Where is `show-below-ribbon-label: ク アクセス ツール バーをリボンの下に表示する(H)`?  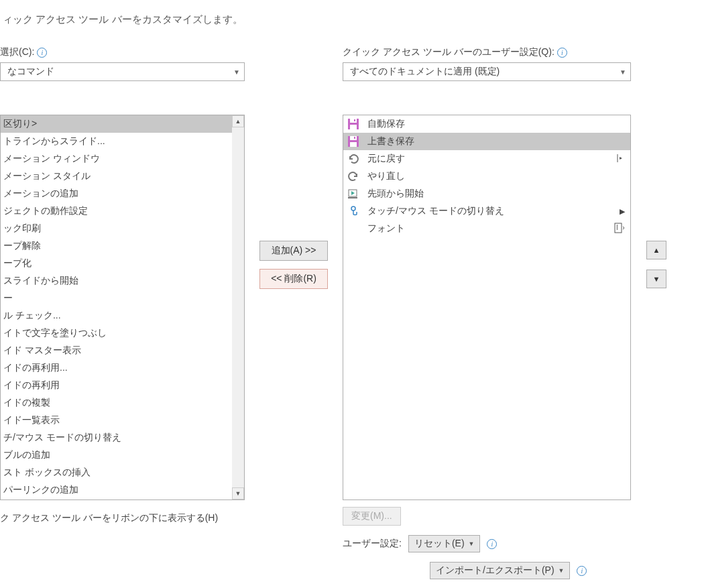
show-below-ribbon-label: ク アクセス ツール バーをリボンの下に表示する(H) is located at coordinates (109, 518).